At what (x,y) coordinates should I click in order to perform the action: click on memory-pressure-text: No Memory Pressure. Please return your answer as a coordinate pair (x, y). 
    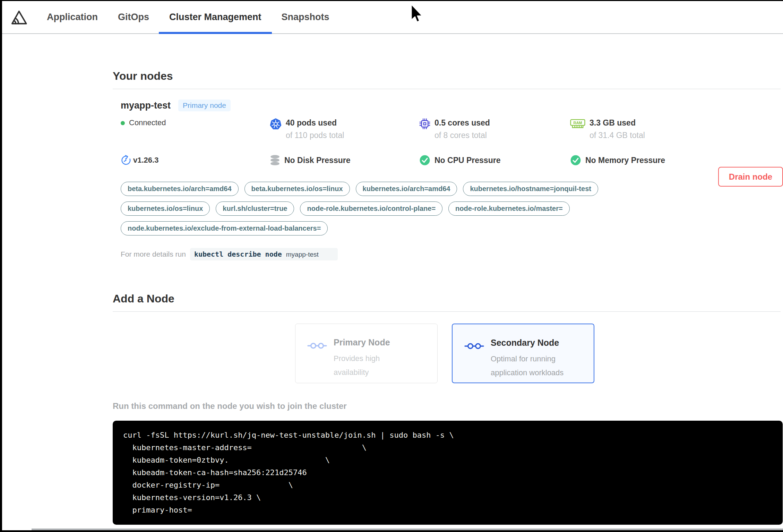
    Looking at the image, I should click on (625, 160).